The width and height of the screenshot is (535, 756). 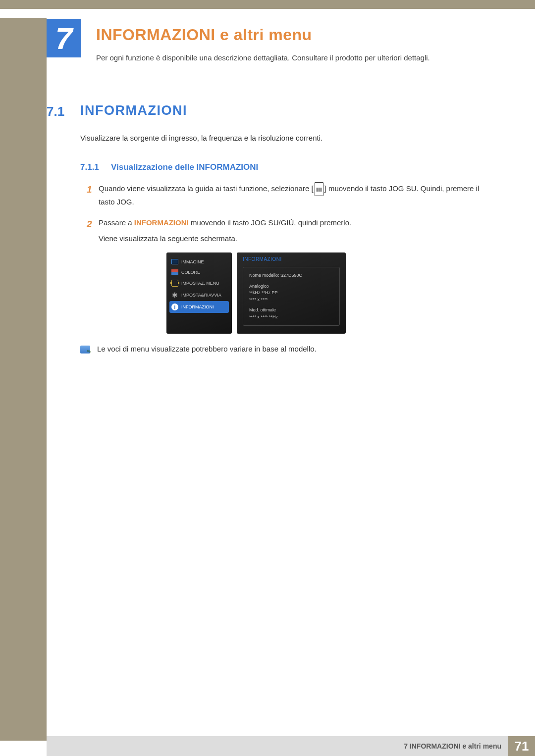 I want to click on page-number: 71, so click(x=522, y=747).